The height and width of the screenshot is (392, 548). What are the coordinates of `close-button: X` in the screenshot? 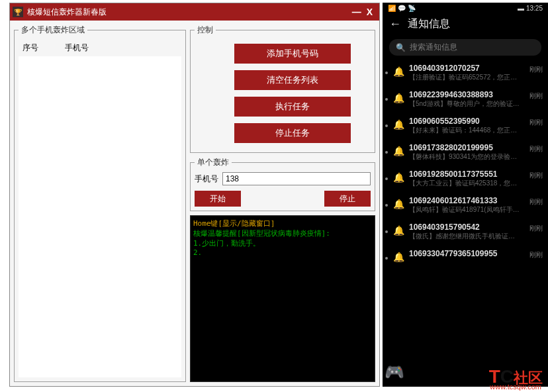 It's located at (369, 12).